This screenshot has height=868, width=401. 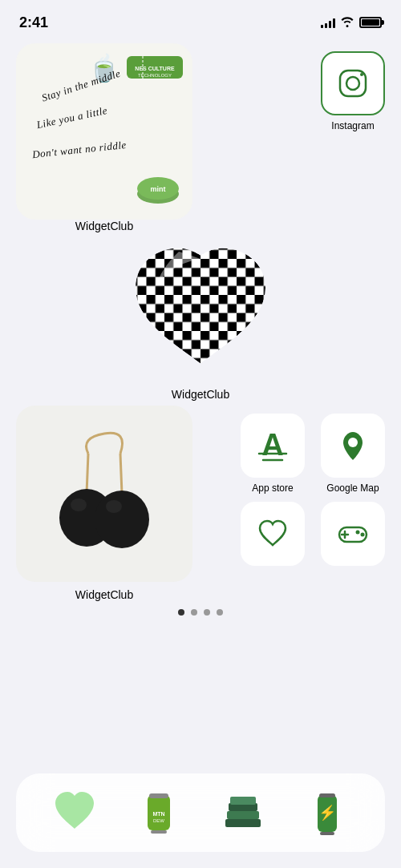 I want to click on widgetclub-cherries-widget, so click(x=104, y=494).